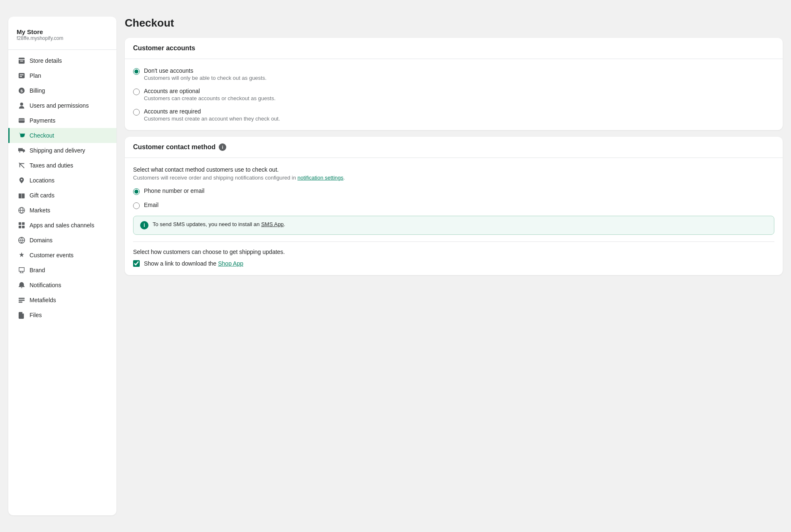  I want to click on phone-or-email-option: Phone number or email, so click(454, 191).